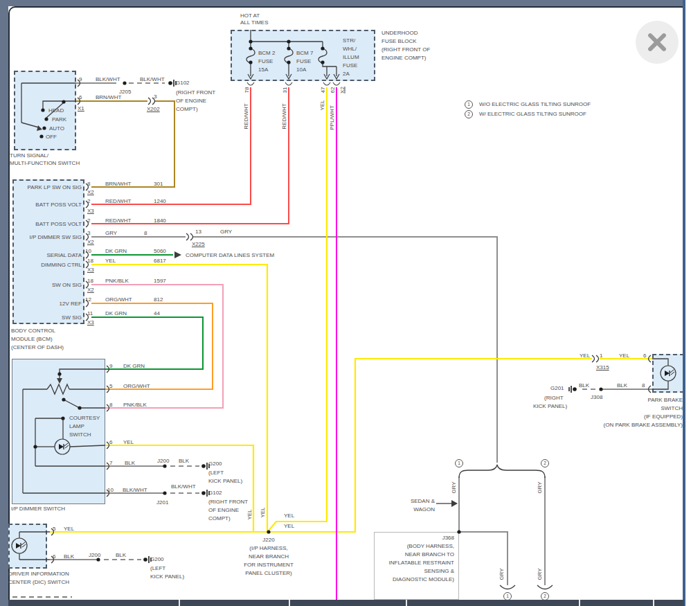  Describe the element at coordinates (533, 114) in the screenshot. I see `diagram-label: W/ ELECTRIC GLASS TILTING SUNROOF` at that location.